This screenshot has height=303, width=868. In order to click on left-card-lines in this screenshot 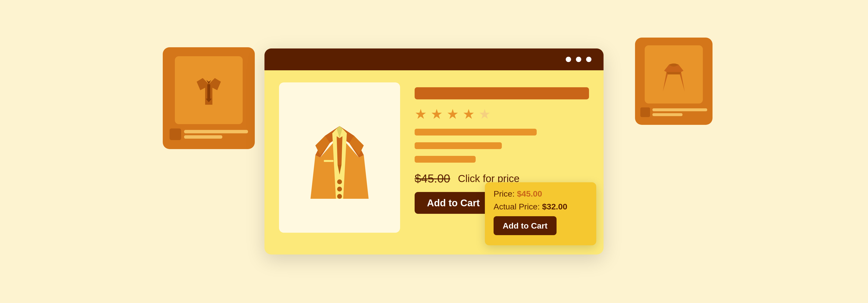, I will do `click(216, 134)`.